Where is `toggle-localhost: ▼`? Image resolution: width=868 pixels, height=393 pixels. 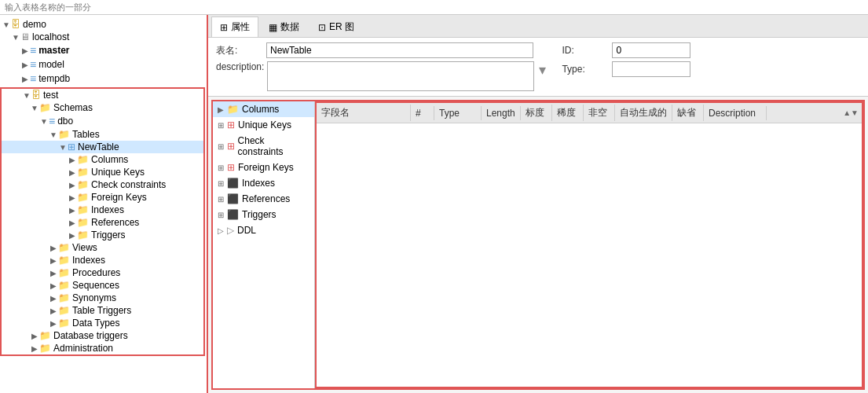 toggle-localhost: ▼ is located at coordinates (16, 38).